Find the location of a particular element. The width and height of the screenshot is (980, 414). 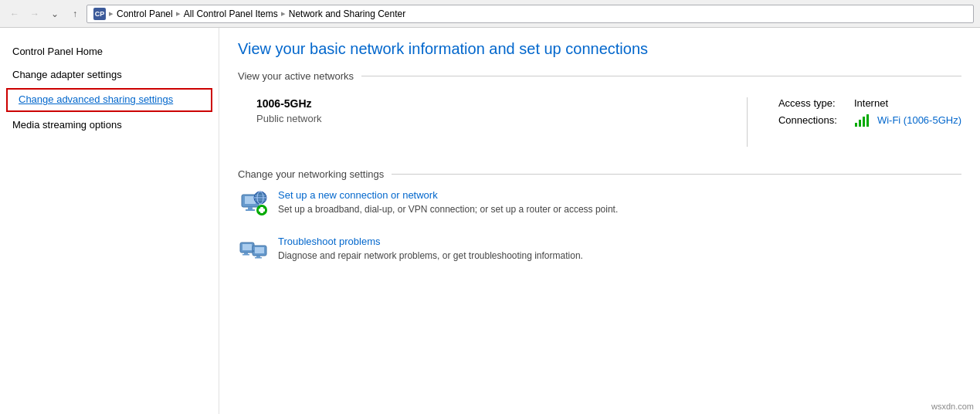

network-info: 1006-5GHz Public network Access type: In… is located at coordinates (599, 122).